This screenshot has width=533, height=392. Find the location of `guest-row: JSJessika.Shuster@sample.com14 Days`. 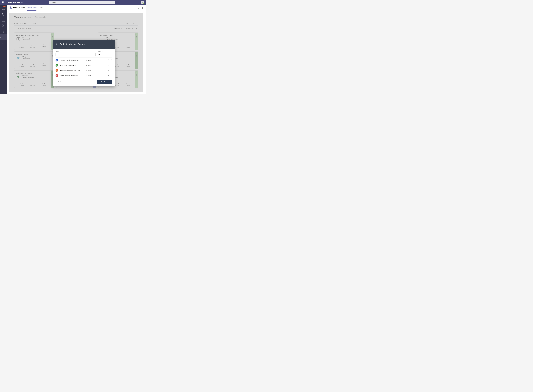

guest-row: JSJessika.Shuster@sample.com14 Days is located at coordinates (84, 70).